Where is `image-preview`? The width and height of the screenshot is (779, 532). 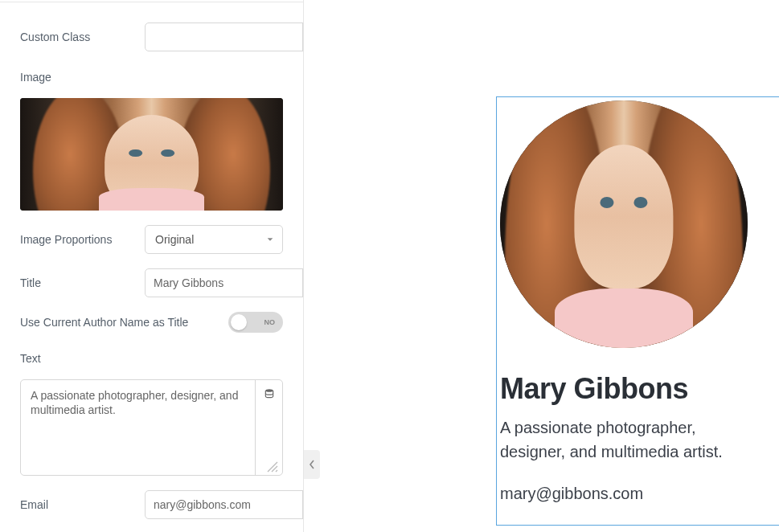 image-preview is located at coordinates (151, 154).